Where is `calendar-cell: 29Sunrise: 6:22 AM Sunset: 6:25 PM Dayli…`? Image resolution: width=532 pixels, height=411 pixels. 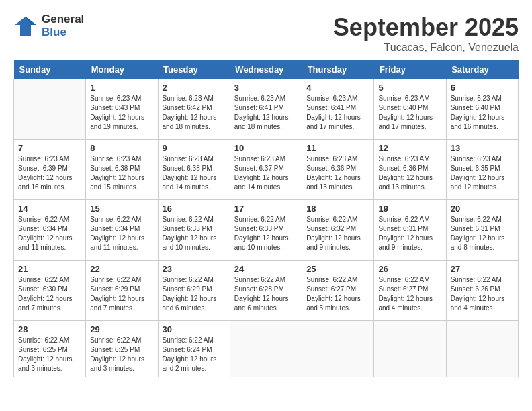 calendar-cell: 29Sunrise: 6:22 AM Sunset: 6:25 PM Dayli… is located at coordinates (122, 349).